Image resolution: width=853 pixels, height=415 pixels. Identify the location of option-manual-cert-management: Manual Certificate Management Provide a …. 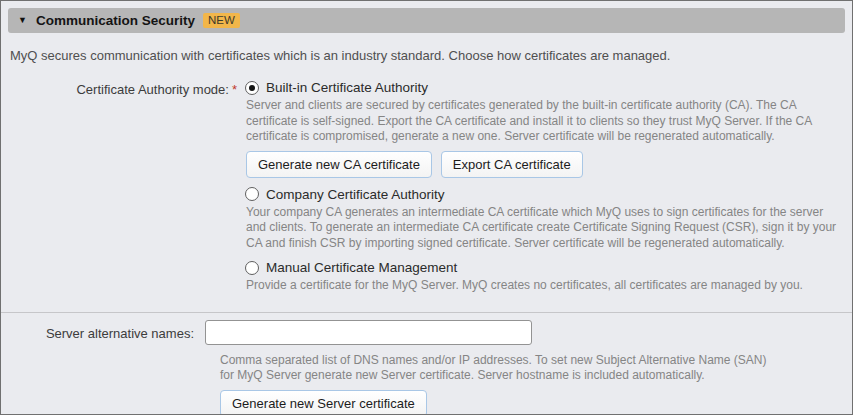
(546, 277).